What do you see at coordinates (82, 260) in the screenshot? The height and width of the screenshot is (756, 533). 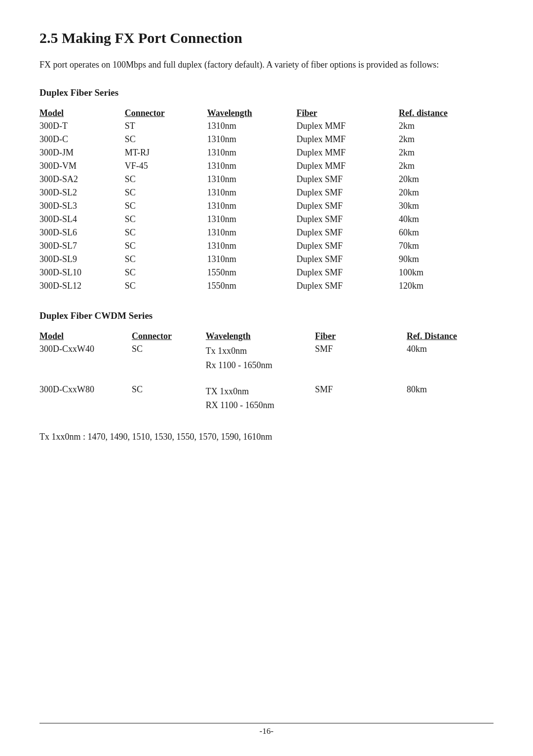 I see `cell-model: 300D-SL9` at bounding box center [82, 260].